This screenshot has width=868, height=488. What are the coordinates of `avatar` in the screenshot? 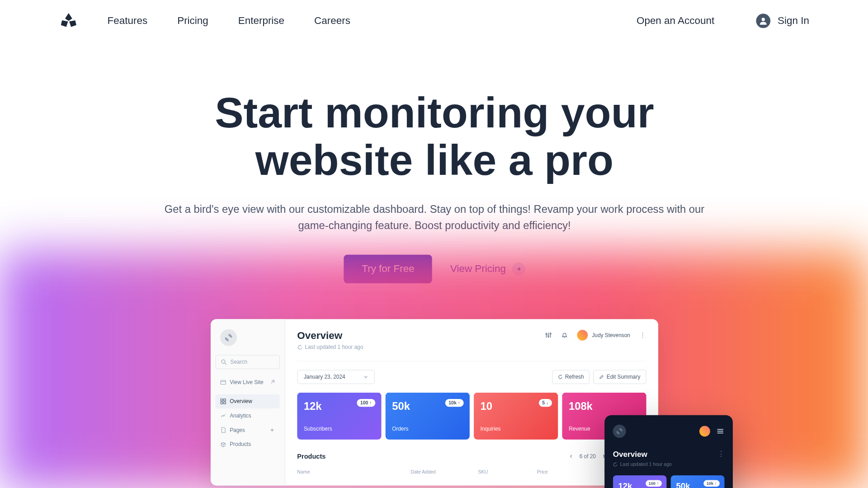 It's located at (582, 335).